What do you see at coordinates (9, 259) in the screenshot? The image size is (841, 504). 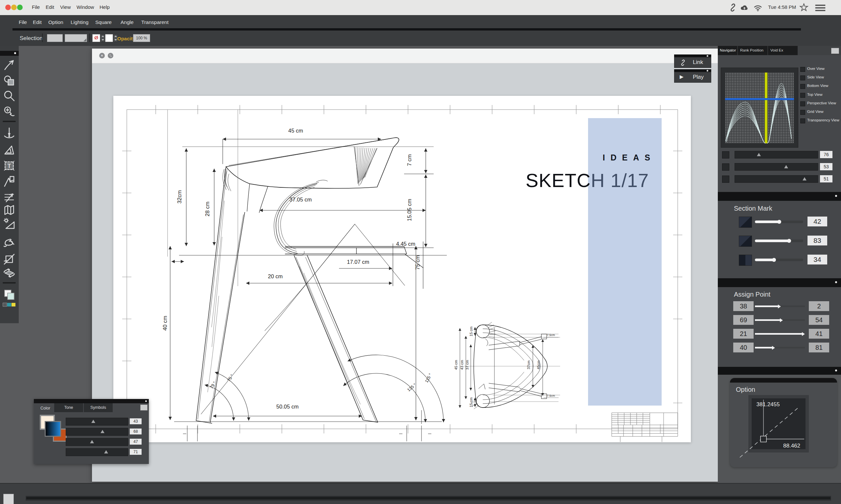 I see `slice-tool` at bounding box center [9, 259].